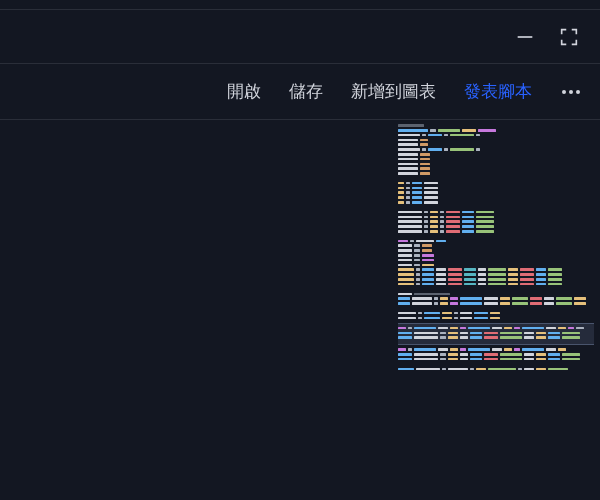  What do you see at coordinates (300, 92) in the screenshot?
I see `menu-bar: 開啟 儲存 新增到圖表 發表腳本` at bounding box center [300, 92].